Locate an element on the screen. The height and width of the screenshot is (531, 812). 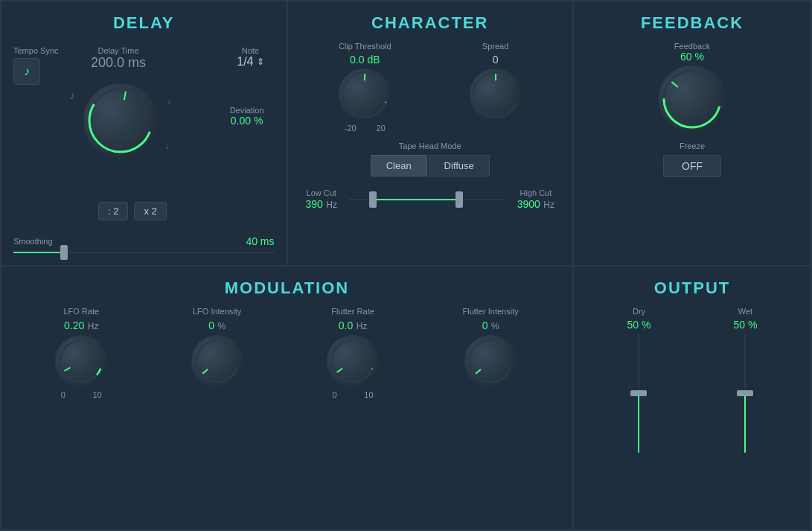
flutter-rate-knob is located at coordinates (353, 361).